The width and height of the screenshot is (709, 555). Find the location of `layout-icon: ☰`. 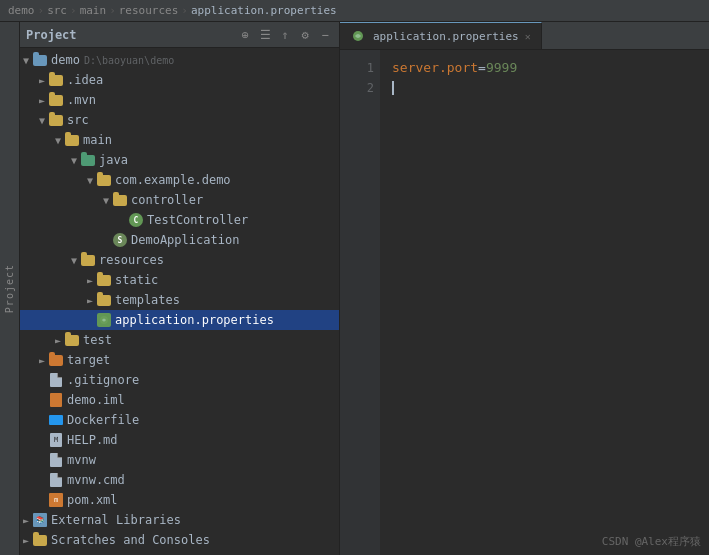

layout-icon: ☰ is located at coordinates (265, 35).